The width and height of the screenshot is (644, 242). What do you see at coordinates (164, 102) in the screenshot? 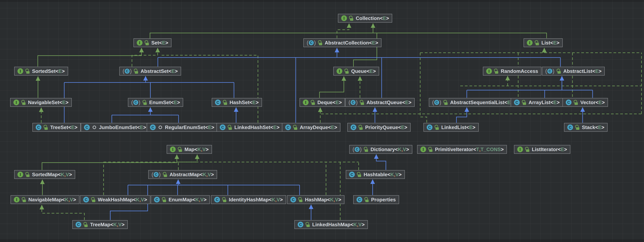
I see `node-label: EnumSet<E>` at bounding box center [164, 102].